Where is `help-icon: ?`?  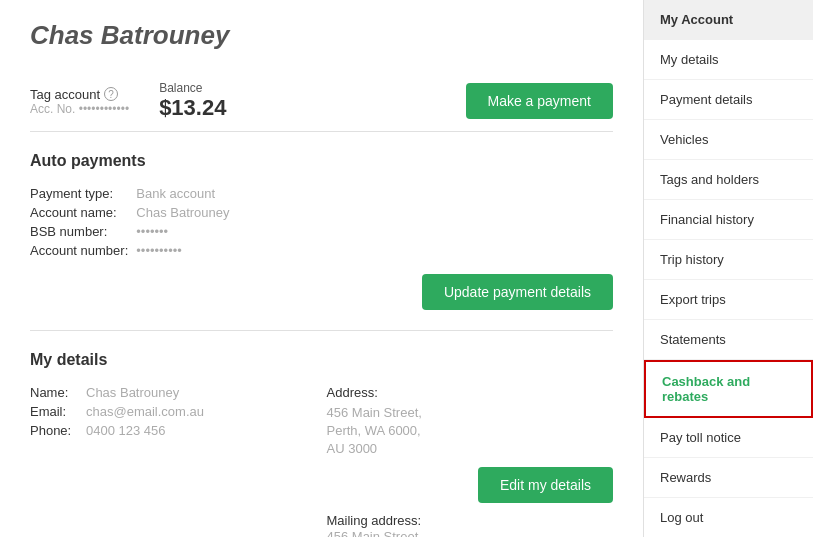 help-icon: ? is located at coordinates (111, 94).